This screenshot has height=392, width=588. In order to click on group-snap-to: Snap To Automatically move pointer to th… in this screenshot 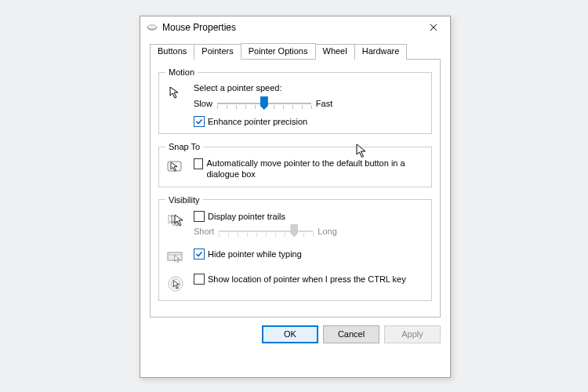, I will do `click(295, 165)`.